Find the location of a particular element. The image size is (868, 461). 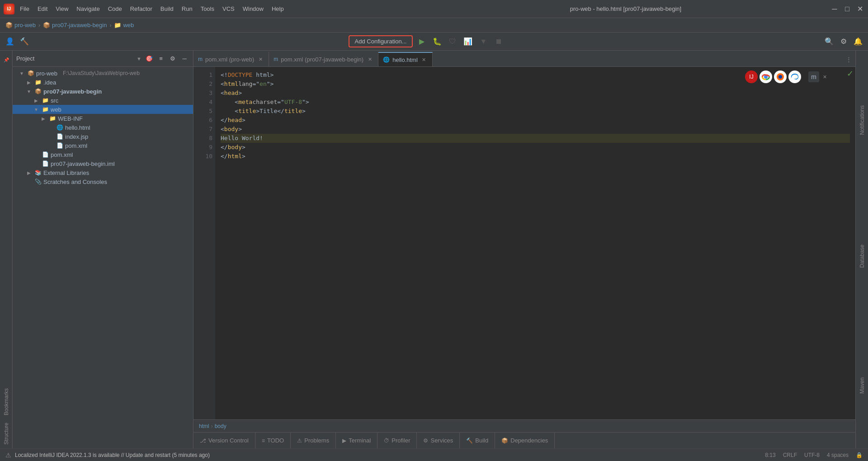

folder-icon: 📁 is located at coordinates (45, 109).